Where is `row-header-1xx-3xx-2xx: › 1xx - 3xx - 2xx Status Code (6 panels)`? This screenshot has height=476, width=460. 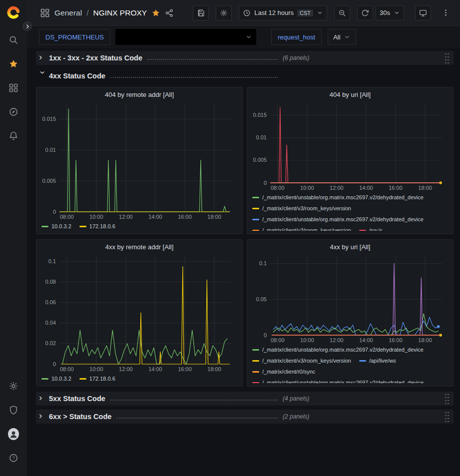
row-header-1xx-3xx-2xx: › 1xx - 3xx - 2xx Status Code (6 panels) is located at coordinates (245, 58).